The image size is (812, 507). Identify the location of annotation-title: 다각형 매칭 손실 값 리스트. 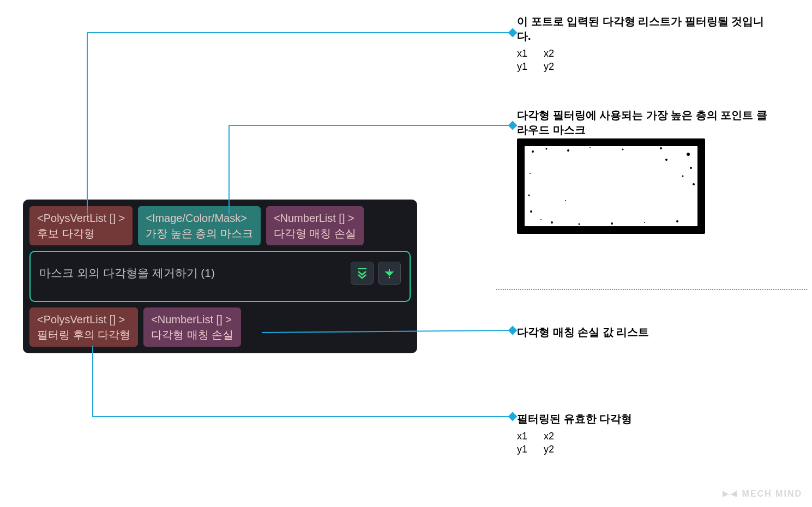
(645, 333).